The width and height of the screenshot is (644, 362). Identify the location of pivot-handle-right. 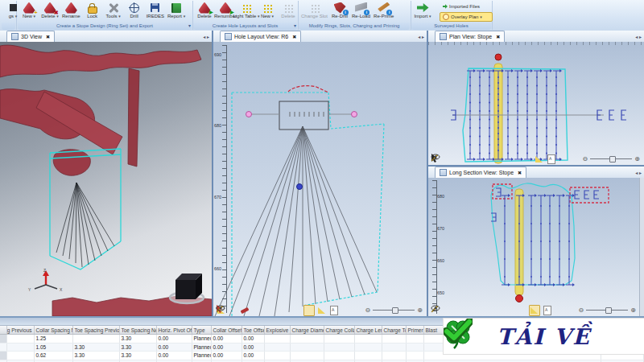
(354, 114).